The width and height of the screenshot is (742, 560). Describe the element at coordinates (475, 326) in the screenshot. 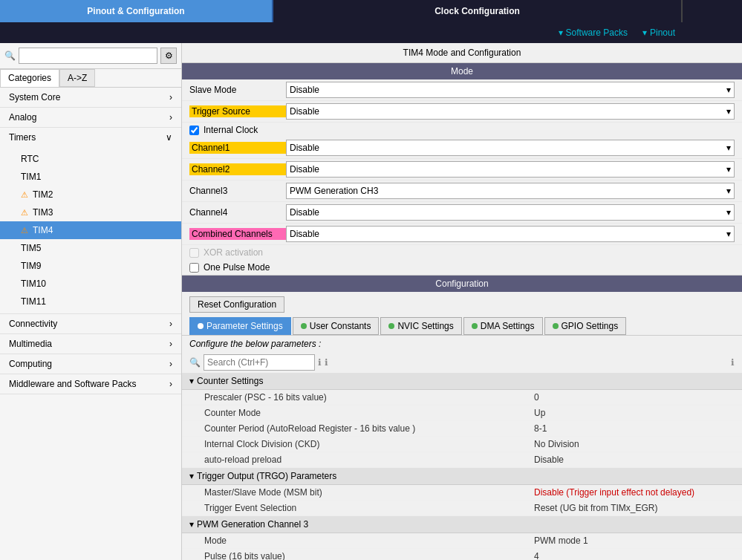

I see `tab-dot-dma` at that location.